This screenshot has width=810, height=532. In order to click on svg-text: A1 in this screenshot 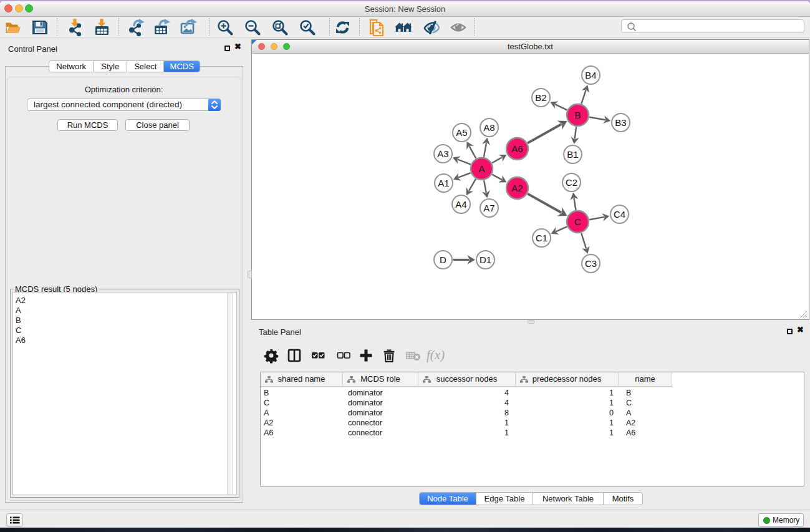, I will do `click(443, 183)`.